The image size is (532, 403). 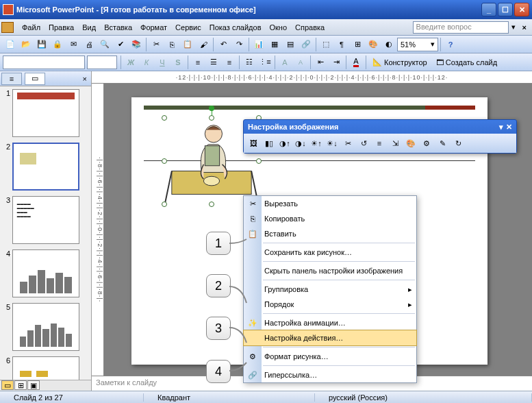 I want to click on resize-handle-e, so click(x=259, y=161).